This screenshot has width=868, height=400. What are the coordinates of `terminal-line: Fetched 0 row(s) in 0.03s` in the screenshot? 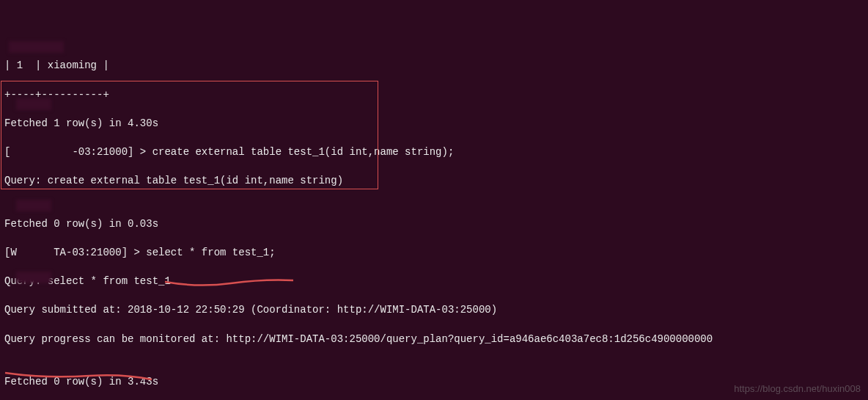 It's located at (434, 225).